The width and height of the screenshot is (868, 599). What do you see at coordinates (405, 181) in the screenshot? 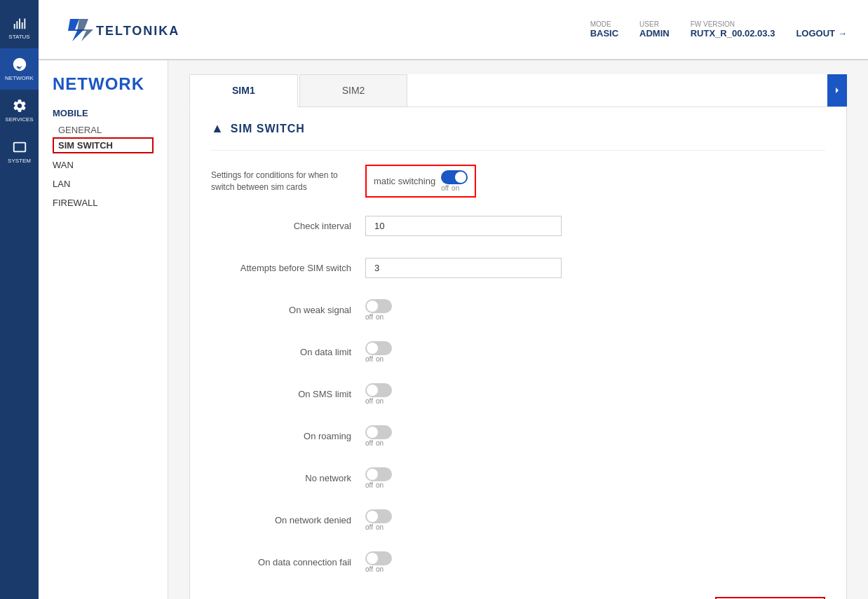
I see `auto-switching-partial-label: matic switching` at bounding box center [405, 181].